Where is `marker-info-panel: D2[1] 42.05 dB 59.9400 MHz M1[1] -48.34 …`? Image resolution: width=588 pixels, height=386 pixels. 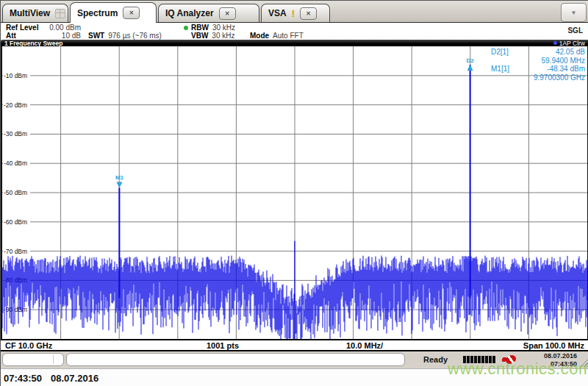 marker-info-panel: D2[1] 42.05 dB 59.9400 MHz M1[1] -48.34 … is located at coordinates (538, 65).